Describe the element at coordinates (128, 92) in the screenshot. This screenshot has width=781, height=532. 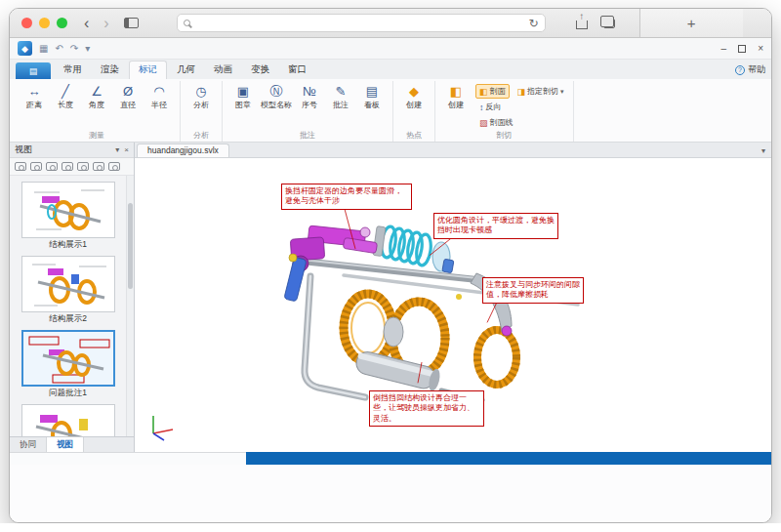
I see `diameter-icon: Ø` at that location.